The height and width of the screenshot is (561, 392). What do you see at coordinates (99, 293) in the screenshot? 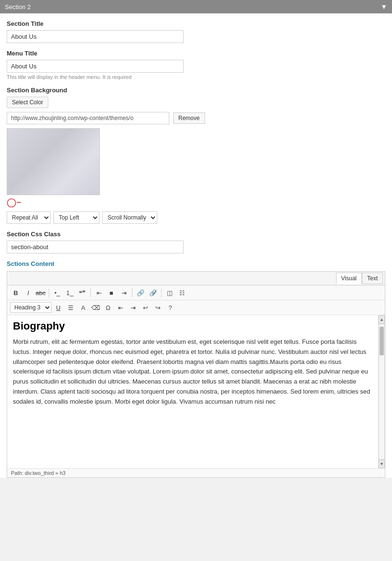
I see `align-left-button: ⇤` at bounding box center [99, 293].